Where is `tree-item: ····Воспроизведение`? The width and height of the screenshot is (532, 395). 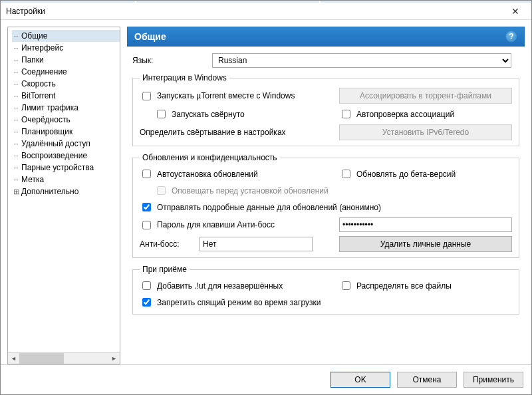 tree-item: ····Воспроизведение is located at coordinates (66, 156).